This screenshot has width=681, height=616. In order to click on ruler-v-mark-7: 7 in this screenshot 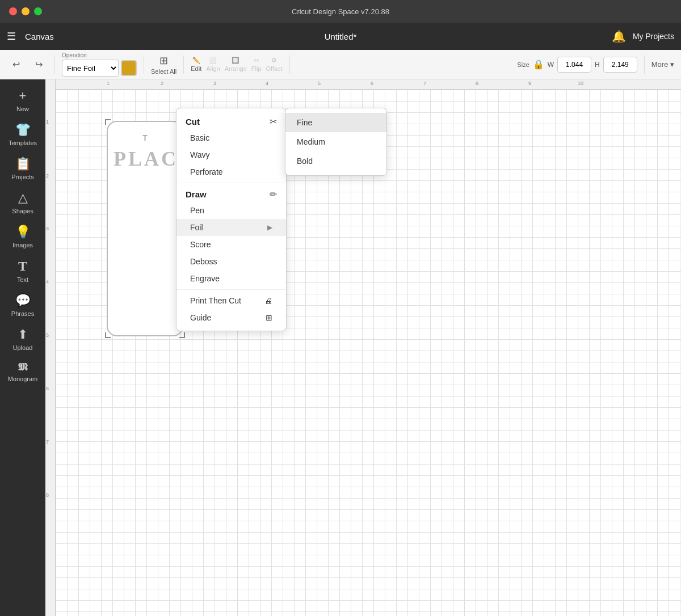, I will do `click(48, 442)`.